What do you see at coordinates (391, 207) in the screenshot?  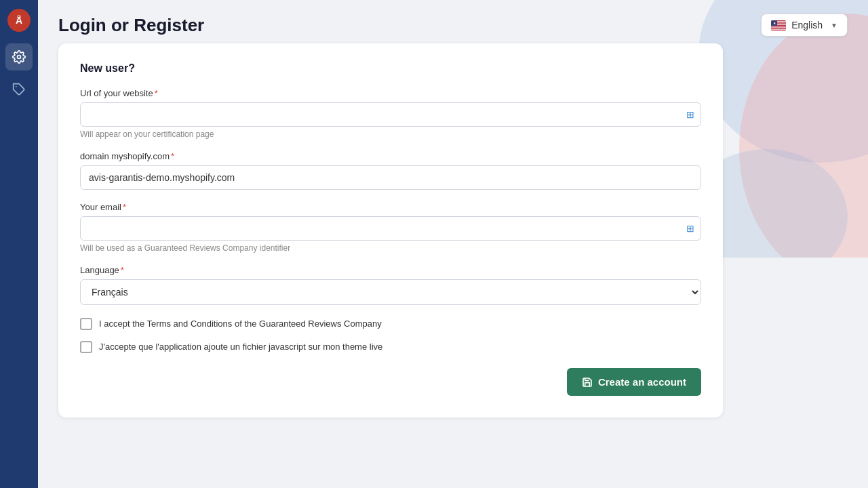 I see `email-label: Your email*` at bounding box center [391, 207].